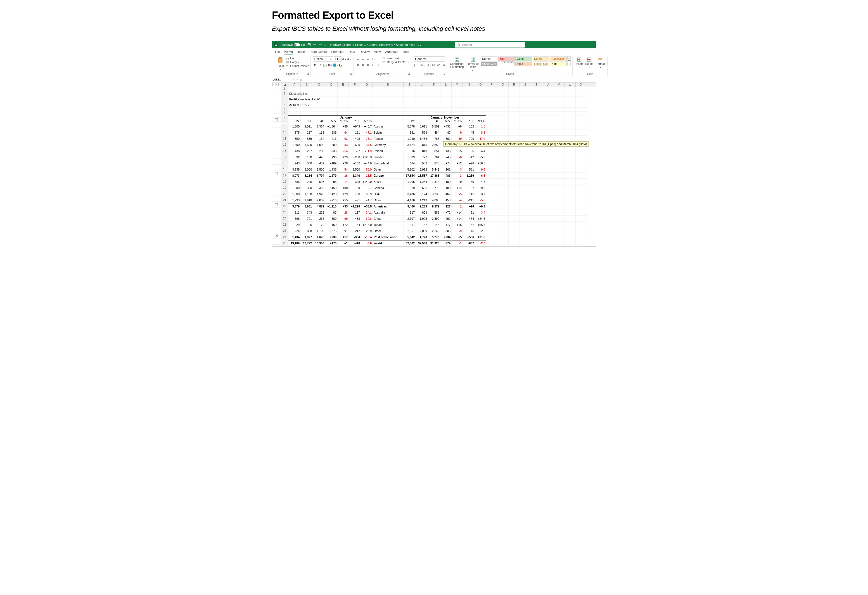 The height and width of the screenshot is (595, 868). What do you see at coordinates (446, 231) in the screenshot?
I see `cell: -206` at bounding box center [446, 231].